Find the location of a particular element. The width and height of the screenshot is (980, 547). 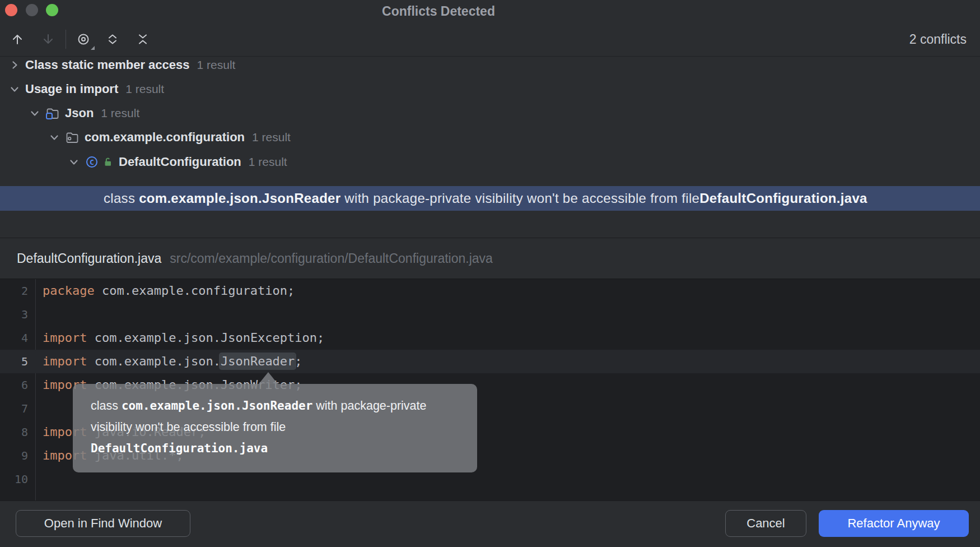

tree-package-count: 1 result is located at coordinates (271, 137).